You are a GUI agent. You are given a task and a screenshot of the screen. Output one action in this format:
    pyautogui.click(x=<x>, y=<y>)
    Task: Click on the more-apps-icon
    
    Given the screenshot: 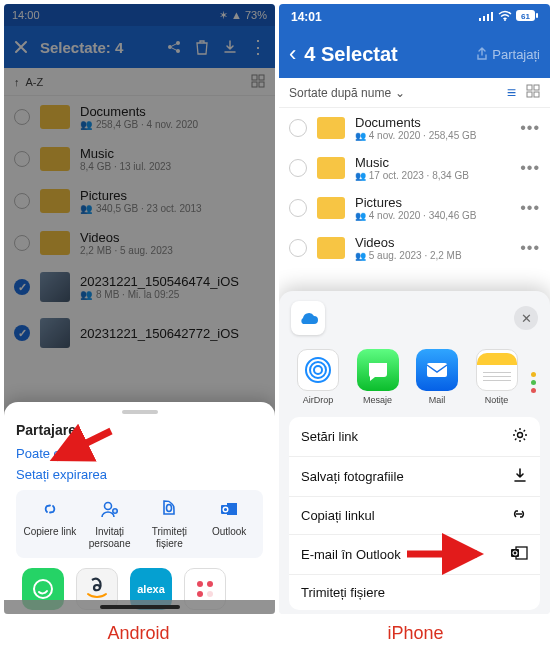 What is the action you would take?
    pyautogui.click(x=534, y=377)
    